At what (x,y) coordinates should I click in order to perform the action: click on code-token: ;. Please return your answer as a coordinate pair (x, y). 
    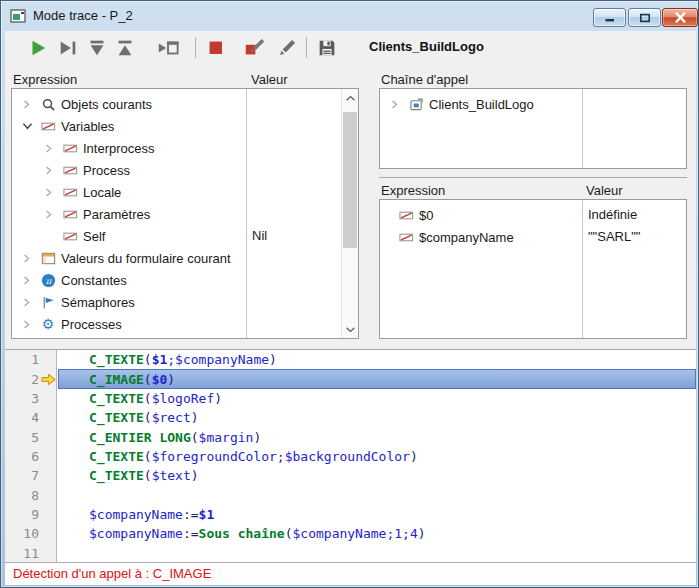
    Looking at the image, I should click on (390, 534).